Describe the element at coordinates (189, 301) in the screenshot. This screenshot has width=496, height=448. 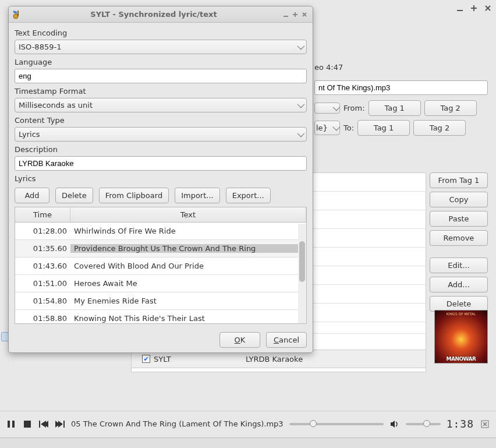
I see `lyric-text: My Enemies Ride Fast` at that location.